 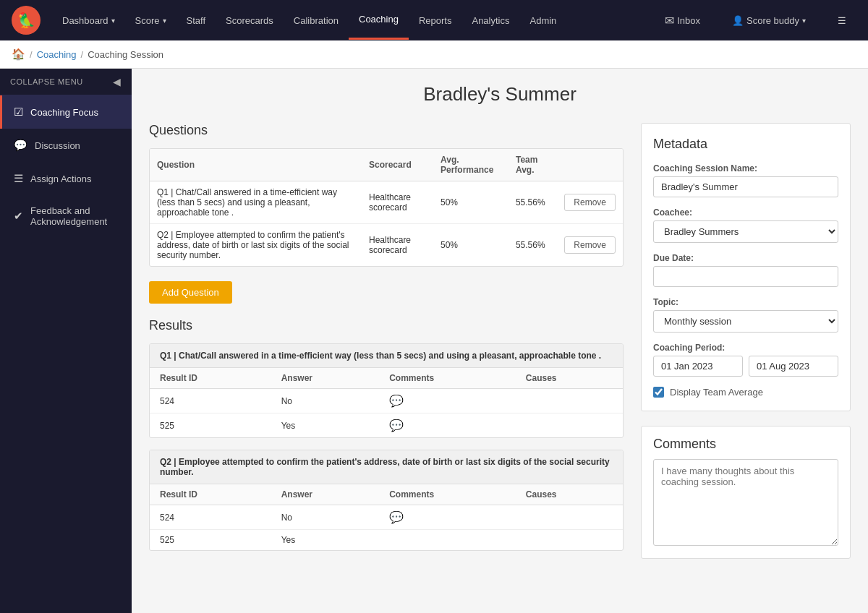 What do you see at coordinates (19, 112) in the screenshot?
I see `checkbox-icon: ☑` at bounding box center [19, 112].